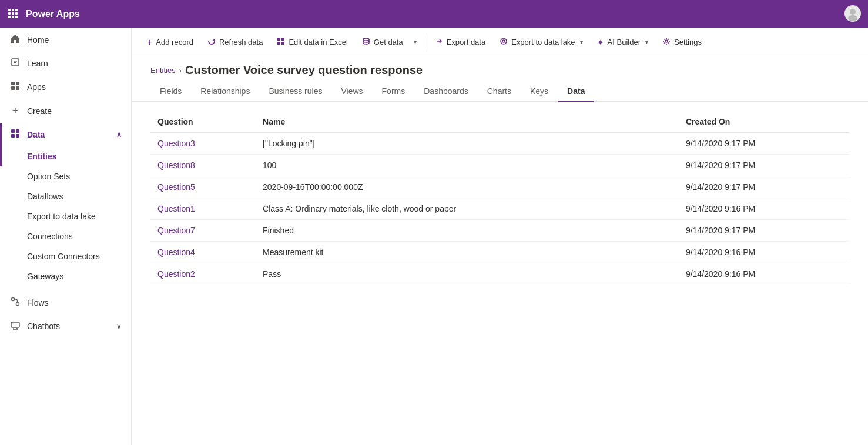 The height and width of the screenshot is (445, 868). I want to click on refresh-data-button: Refresh data, so click(235, 42).